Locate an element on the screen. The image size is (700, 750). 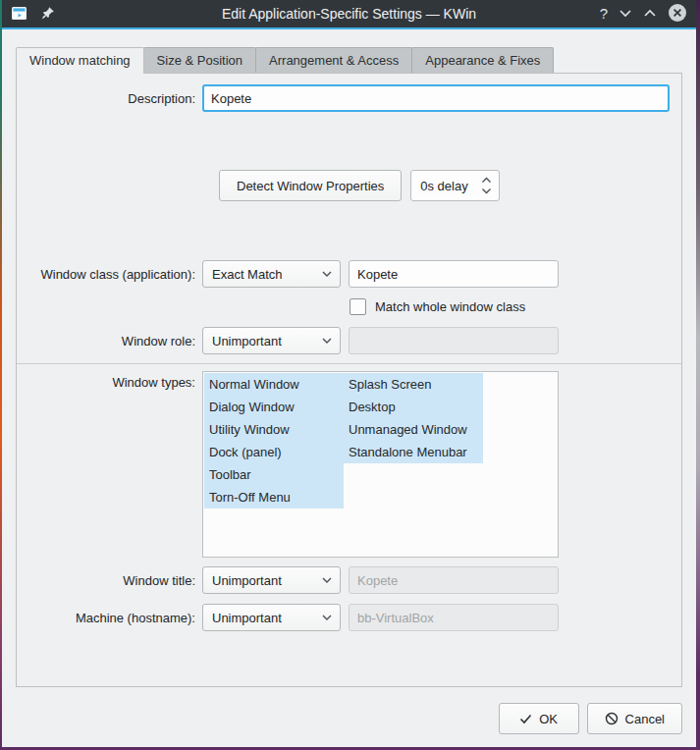
window-title: Edit Application-Specific Settings — KWi… is located at coordinates (350, 14).